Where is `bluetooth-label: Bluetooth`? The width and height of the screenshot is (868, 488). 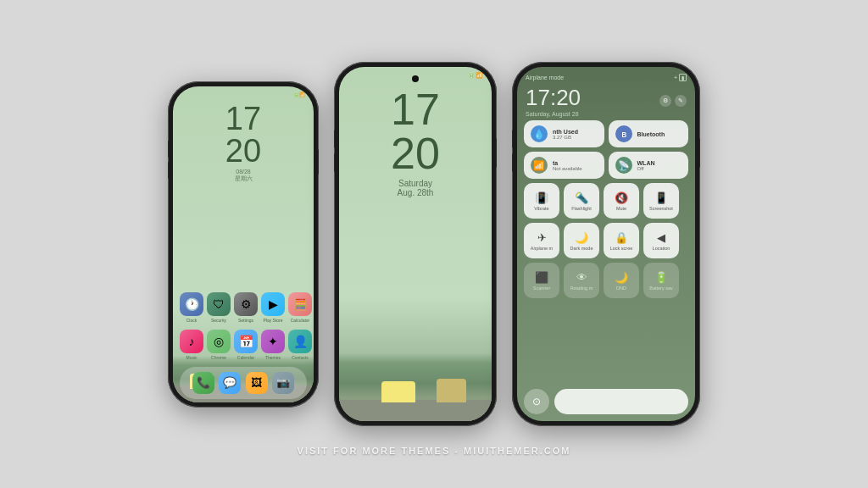 bluetooth-label: Bluetooth is located at coordinates (651, 134).